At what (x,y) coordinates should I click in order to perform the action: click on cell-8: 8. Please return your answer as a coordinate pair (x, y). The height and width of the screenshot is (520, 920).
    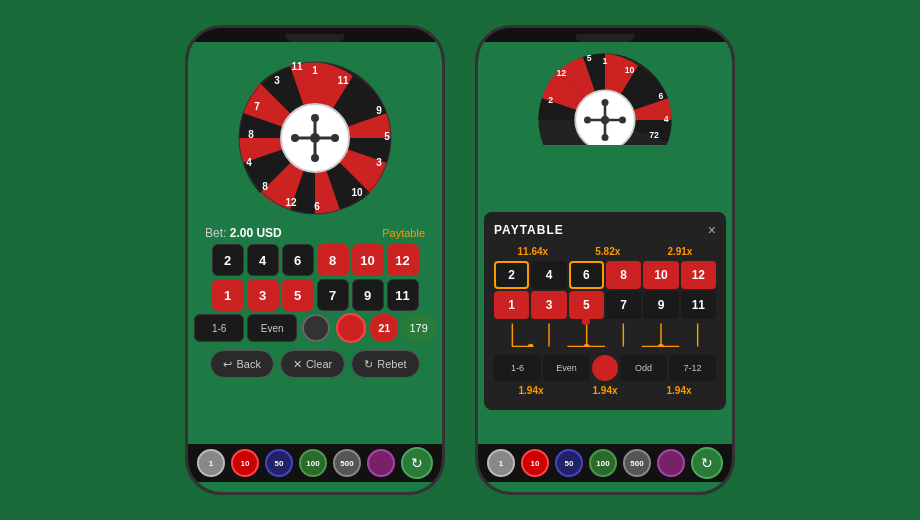
    Looking at the image, I should click on (333, 260).